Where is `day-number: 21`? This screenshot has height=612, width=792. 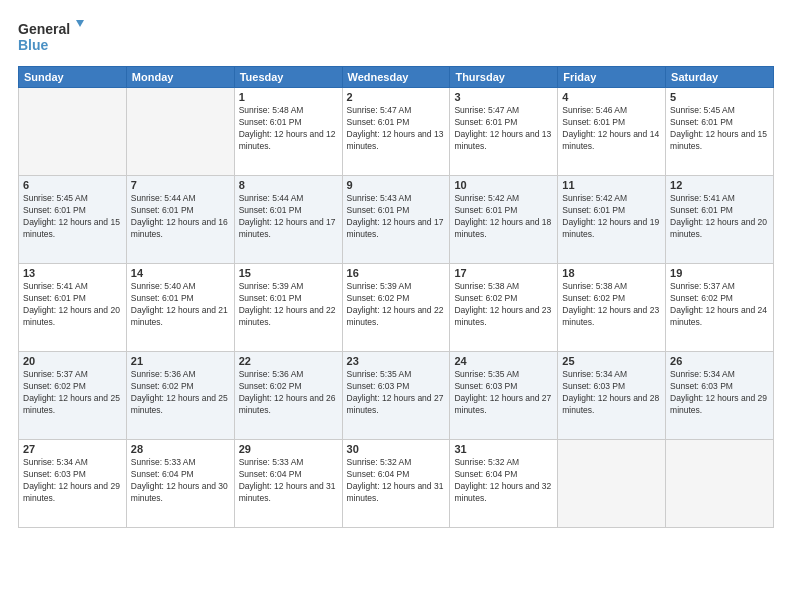 day-number: 21 is located at coordinates (180, 361).